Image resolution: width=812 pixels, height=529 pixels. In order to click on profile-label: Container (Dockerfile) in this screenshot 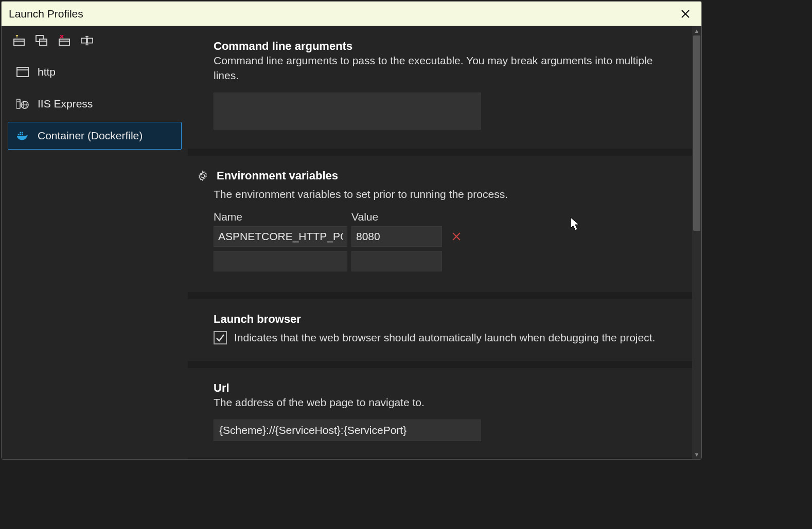, I will do `click(90, 136)`.